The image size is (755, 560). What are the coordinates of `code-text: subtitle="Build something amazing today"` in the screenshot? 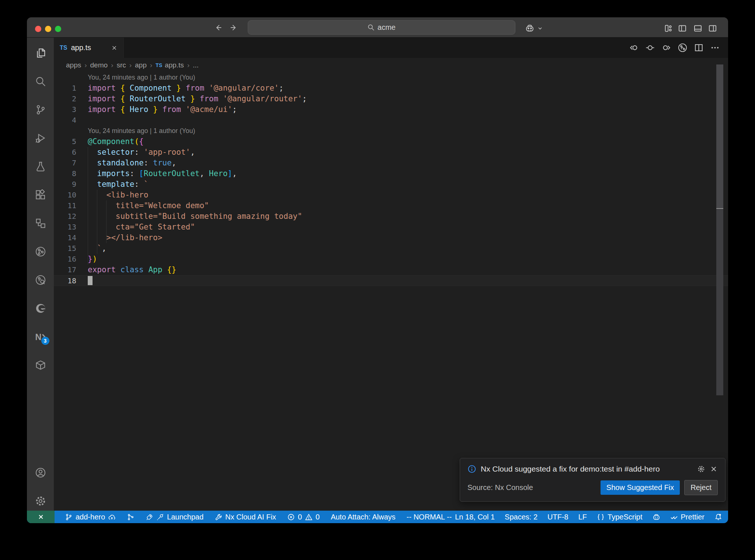 It's located at (189, 217).